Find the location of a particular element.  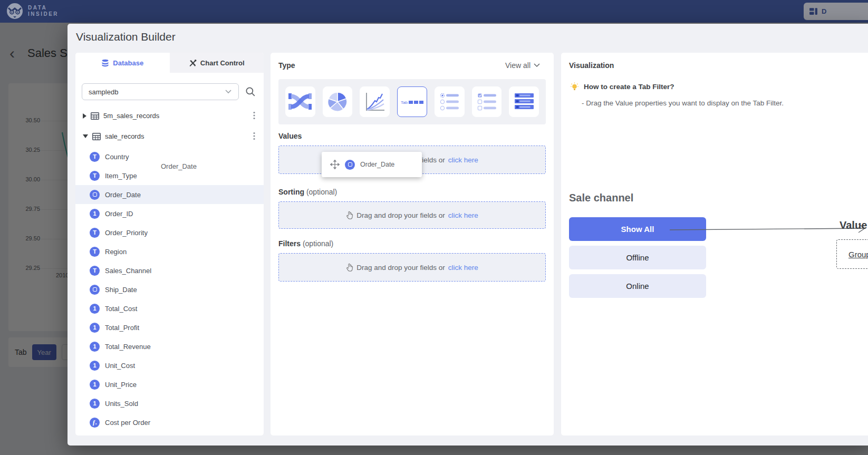

type-section-label: Type is located at coordinates (287, 65).